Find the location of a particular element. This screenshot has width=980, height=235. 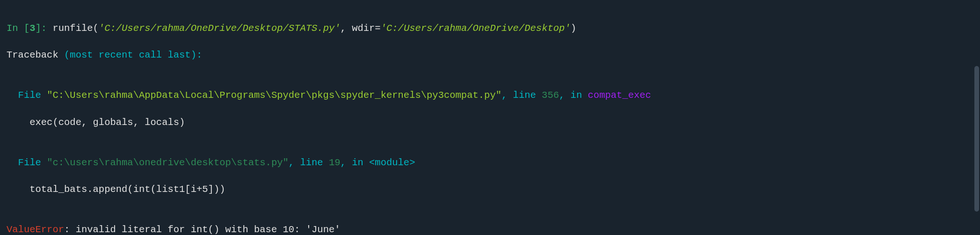

prompt-in-close: ]: is located at coordinates (44, 28).